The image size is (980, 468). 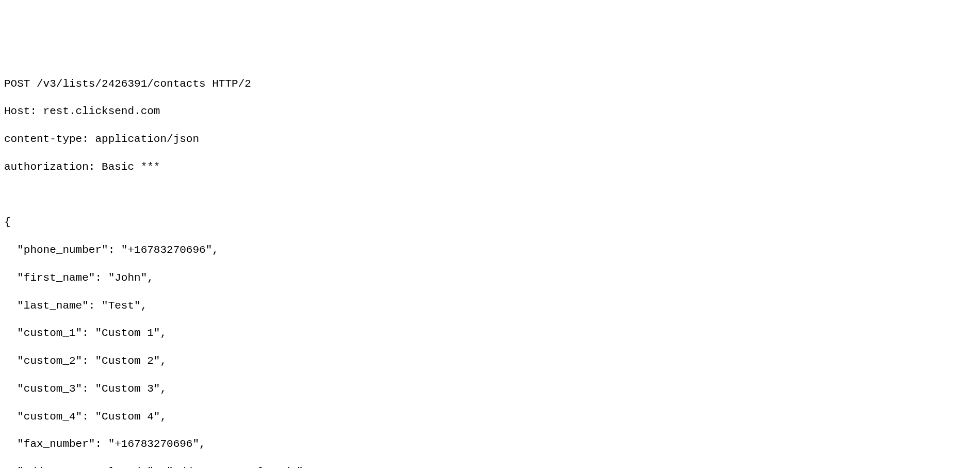 What do you see at coordinates (490, 445) in the screenshot?
I see `json-field: "fax_number": "+16783270696",` at bounding box center [490, 445].